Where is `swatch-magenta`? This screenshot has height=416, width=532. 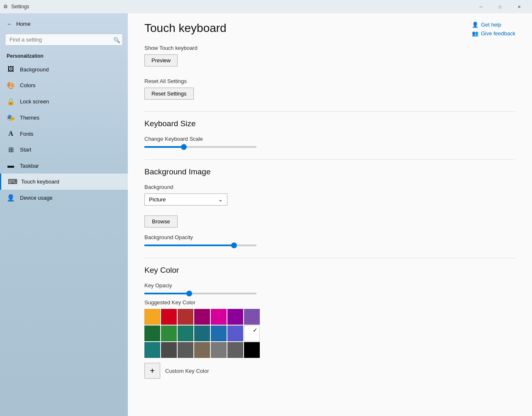
swatch-magenta is located at coordinates (219, 317).